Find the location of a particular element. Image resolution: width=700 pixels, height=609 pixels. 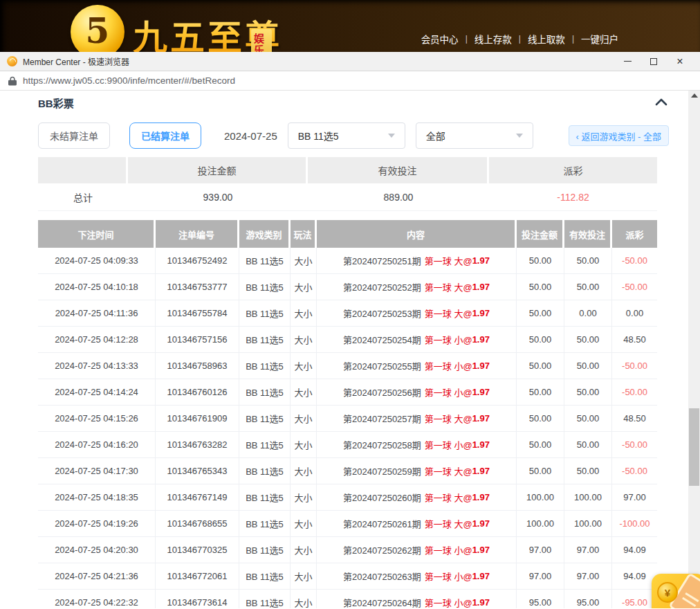

period-text: 第202407250262期 is located at coordinates (382, 549).